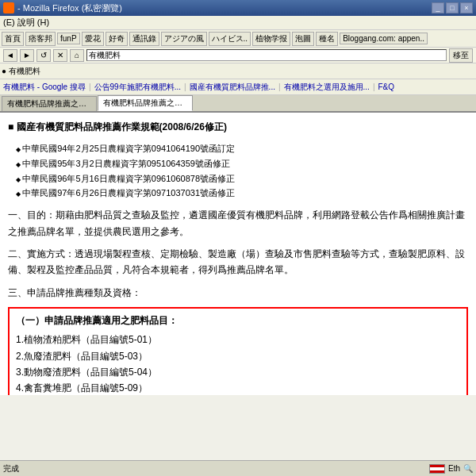  Describe the element at coordinates (232, 87) in the screenshot. I see `bookmark-domestic: 國産有機質肥料品牌推...` at that location.